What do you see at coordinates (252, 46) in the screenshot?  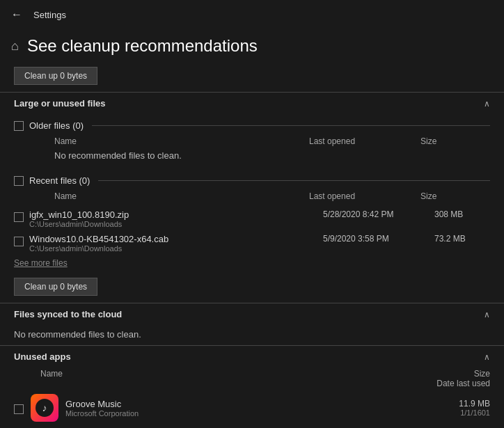 I see `page-title-row: ⌂ See cleanup recommendations` at bounding box center [252, 46].